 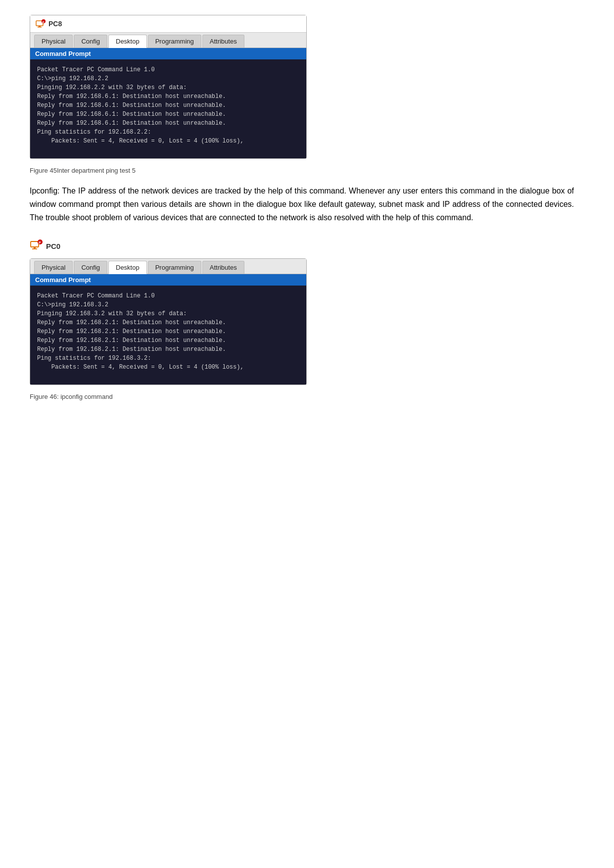 I want to click on tab-config-pc0: Config, so click(x=91, y=267).